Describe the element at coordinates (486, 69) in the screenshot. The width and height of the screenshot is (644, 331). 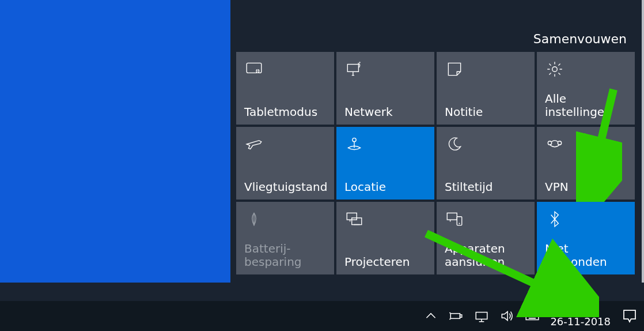
I see `note-icon` at that location.